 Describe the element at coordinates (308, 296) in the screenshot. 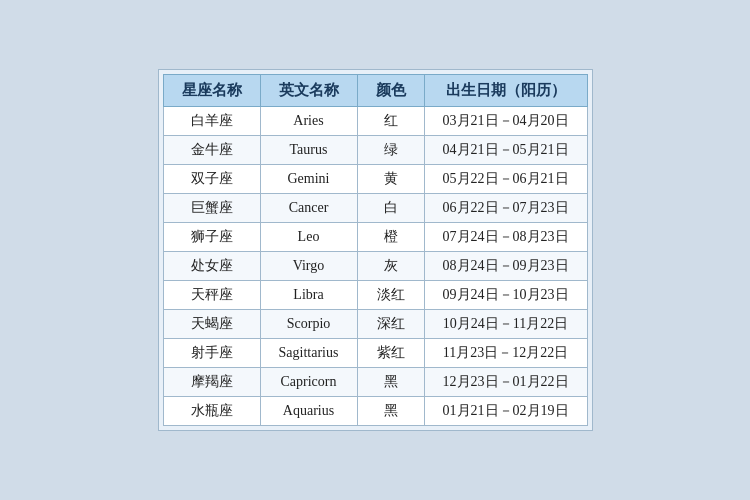

I see `cell-6-1: Libra` at that location.